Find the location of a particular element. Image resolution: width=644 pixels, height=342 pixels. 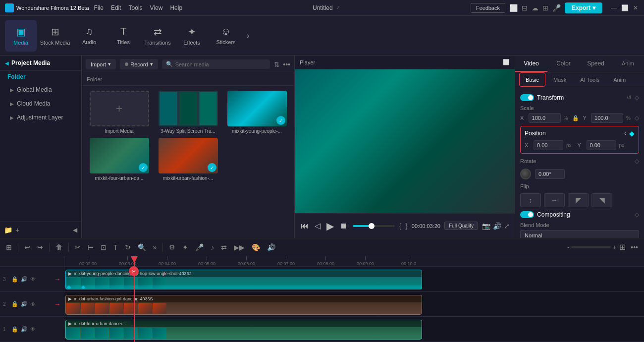

flip-vertical-button: ↕ is located at coordinates (531, 200).